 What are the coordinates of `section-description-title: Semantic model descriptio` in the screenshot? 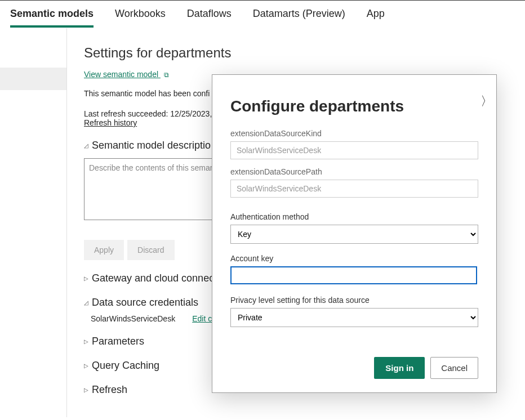 It's located at (151, 145).